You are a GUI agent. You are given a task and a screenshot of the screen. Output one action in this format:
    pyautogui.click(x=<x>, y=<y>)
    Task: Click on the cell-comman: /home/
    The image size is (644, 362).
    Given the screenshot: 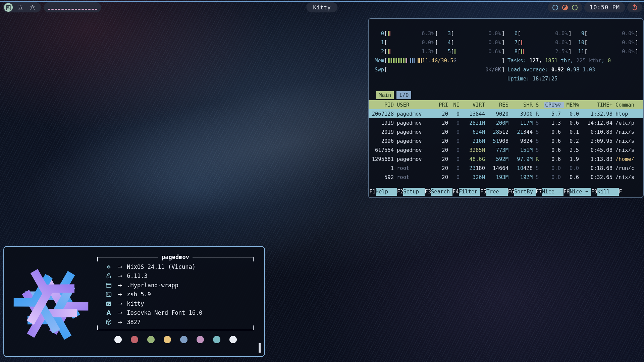 What is the action you would take?
    pyautogui.click(x=629, y=159)
    